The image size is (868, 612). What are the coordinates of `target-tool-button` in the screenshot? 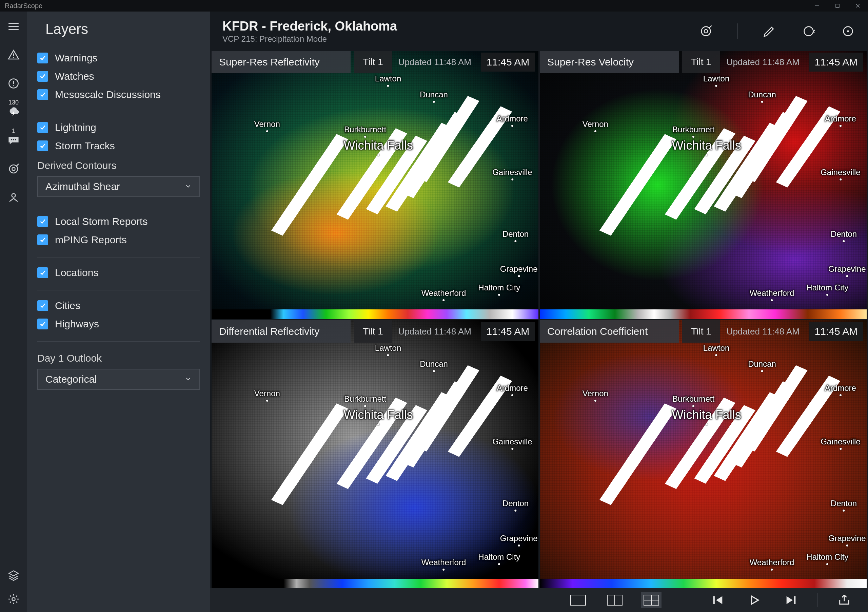 It's located at (706, 31).